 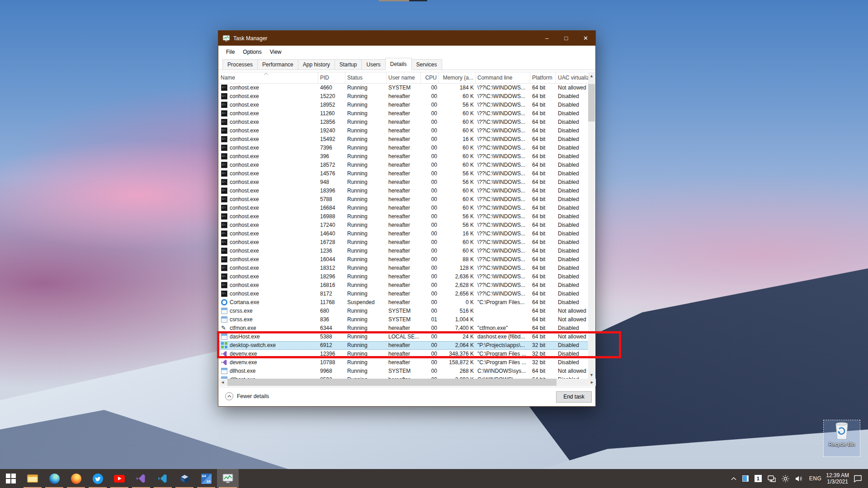 What do you see at coordinates (404, 139) in the screenshot?
I see `table-row: C:\conhost.exe15492Runninghereafter0016 …` at bounding box center [404, 139].